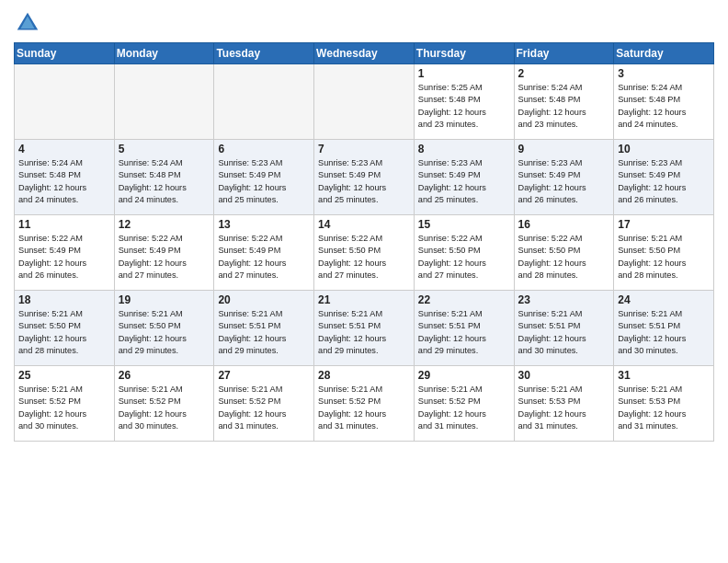 Image resolution: width=728 pixels, height=563 pixels. What do you see at coordinates (265, 53) in the screenshot?
I see `weekday-header-tuesday: Tuesday` at bounding box center [265, 53].